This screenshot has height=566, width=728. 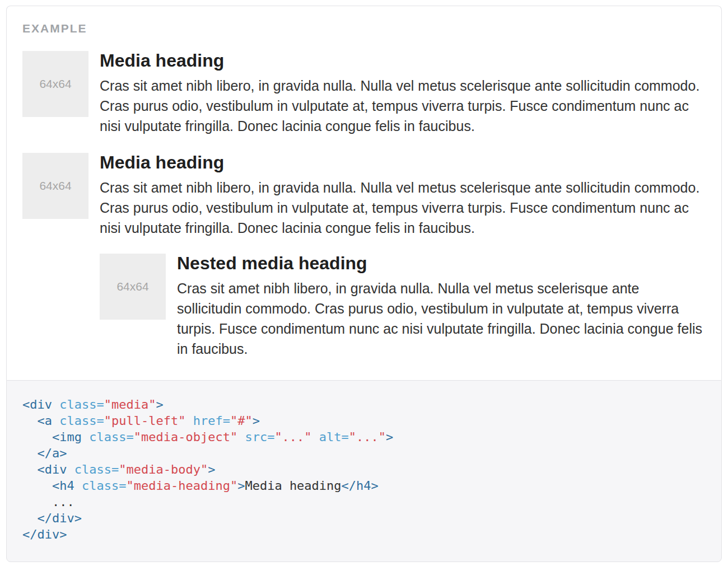 What do you see at coordinates (63, 486) in the screenshot?
I see `code-token: <h4` at bounding box center [63, 486].